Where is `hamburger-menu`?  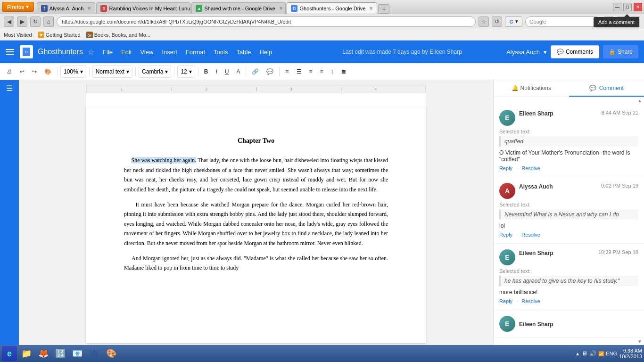 hamburger-menu is located at coordinates (10, 52).